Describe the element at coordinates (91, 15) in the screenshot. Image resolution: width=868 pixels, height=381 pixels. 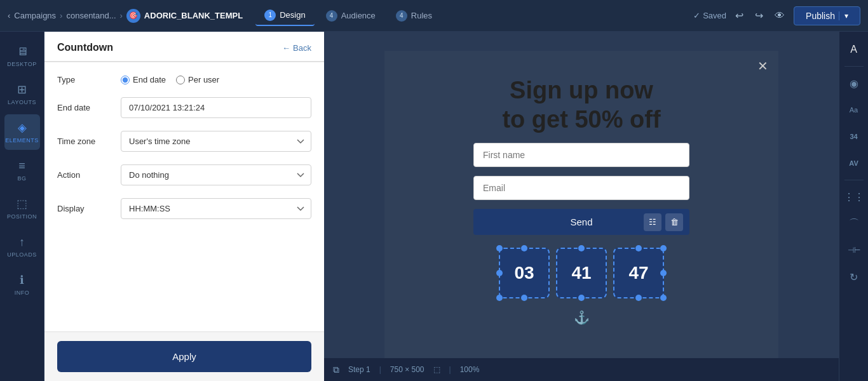
I see `breadcrumb-tenant: consentand...` at that location.